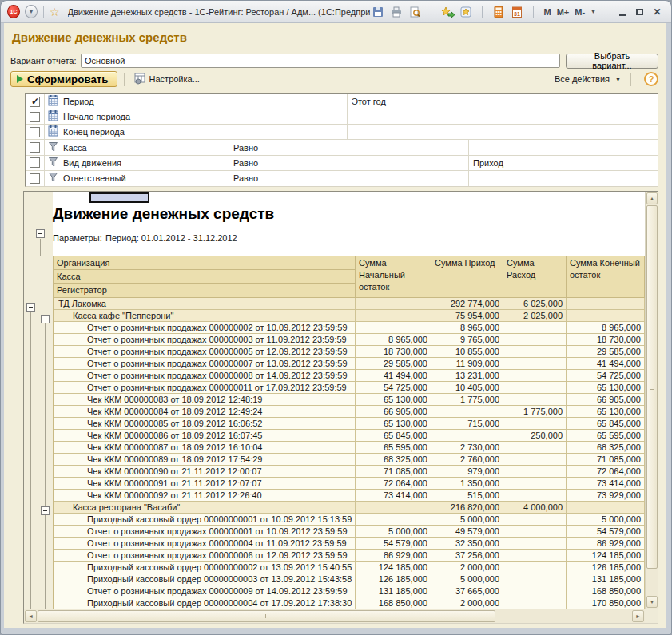 The height and width of the screenshot is (635, 672). Describe the element at coordinates (349, 327) in the screenshot. I see `report-row: Отчет о розничных продажах 000000002 от …` at that location.